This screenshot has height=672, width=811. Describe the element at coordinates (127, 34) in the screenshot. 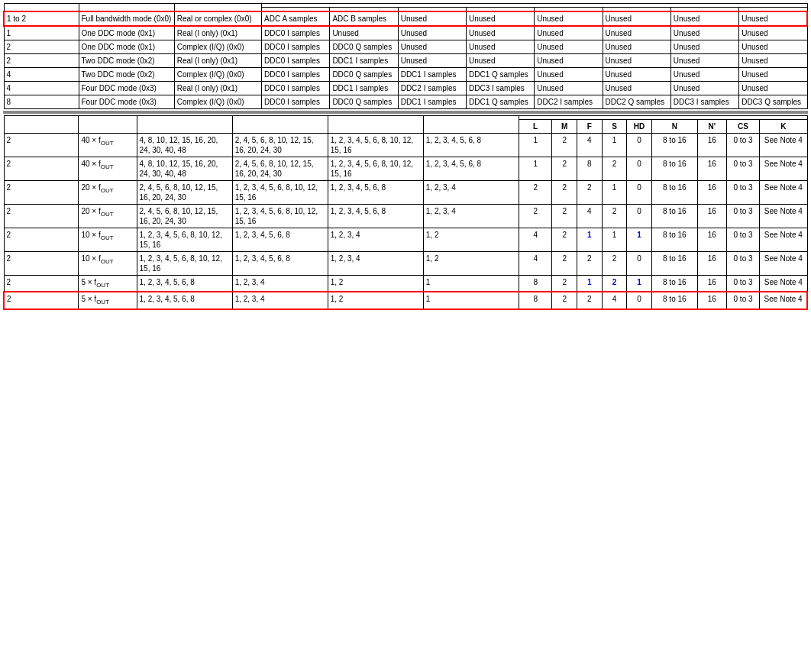

I see `table1-cell: One DDC mode (0x1)` at that location.